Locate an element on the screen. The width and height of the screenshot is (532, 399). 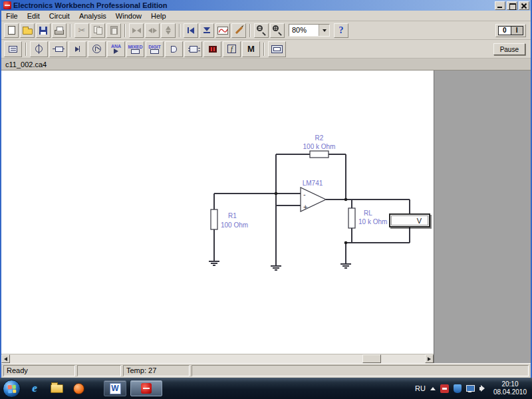
rl-ref-label: RL is located at coordinates (368, 213).